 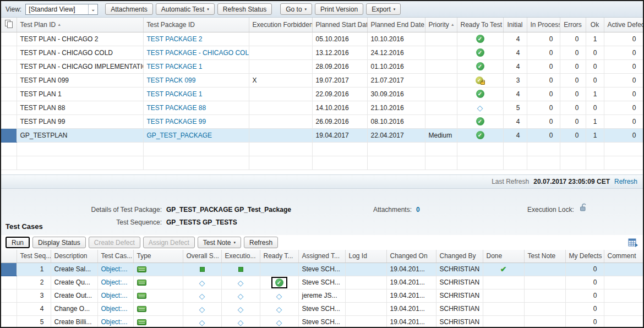 What do you see at coordinates (279, 256) in the screenshot?
I see `column-header-ready-t: Ready T...` at bounding box center [279, 256].